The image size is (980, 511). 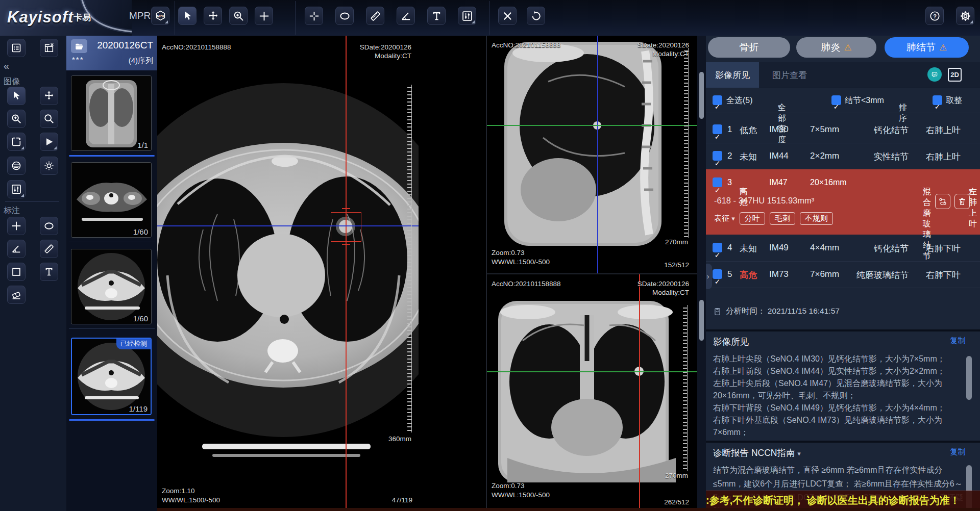 What do you see at coordinates (345, 16) in the screenshot?
I see `ellipse-tool-button` at bounding box center [345, 16].